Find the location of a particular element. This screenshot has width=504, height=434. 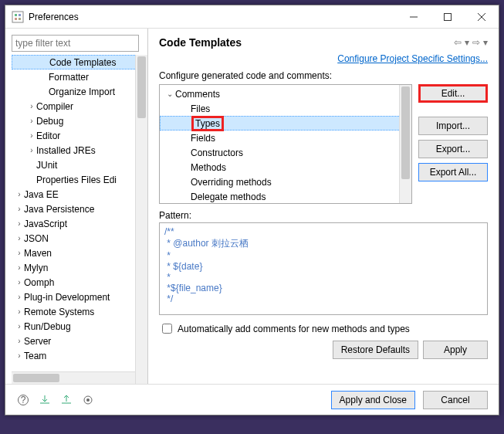

tree-item: Debug is located at coordinates (79, 120).